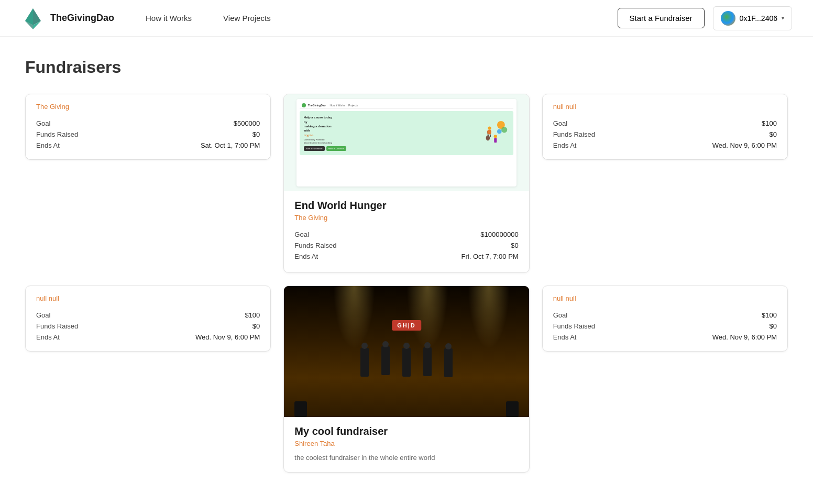 Image resolution: width=813 pixels, height=504 pixels. What do you see at coordinates (665, 134) in the screenshot?
I see `card-stats-3: Goal $100 Funds Raised $0 Ends At Wed. N…` at bounding box center [665, 134].